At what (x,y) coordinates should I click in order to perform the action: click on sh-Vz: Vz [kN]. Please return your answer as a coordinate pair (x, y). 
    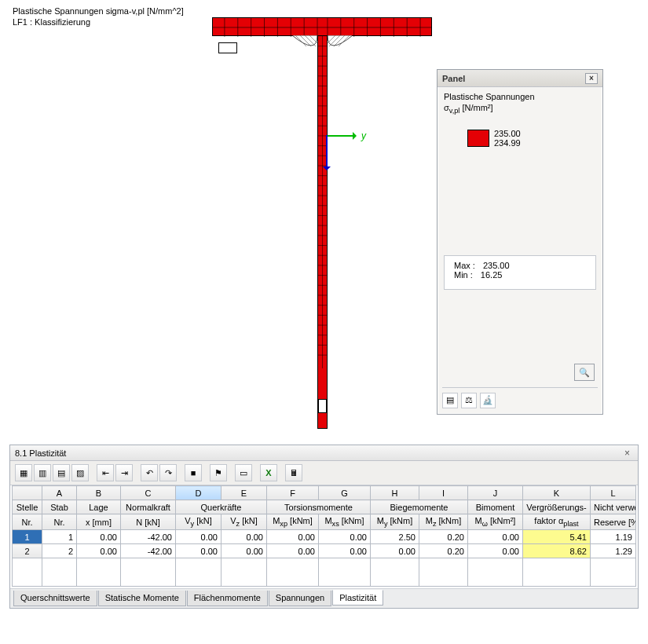
    Looking at the image, I should click on (244, 522).